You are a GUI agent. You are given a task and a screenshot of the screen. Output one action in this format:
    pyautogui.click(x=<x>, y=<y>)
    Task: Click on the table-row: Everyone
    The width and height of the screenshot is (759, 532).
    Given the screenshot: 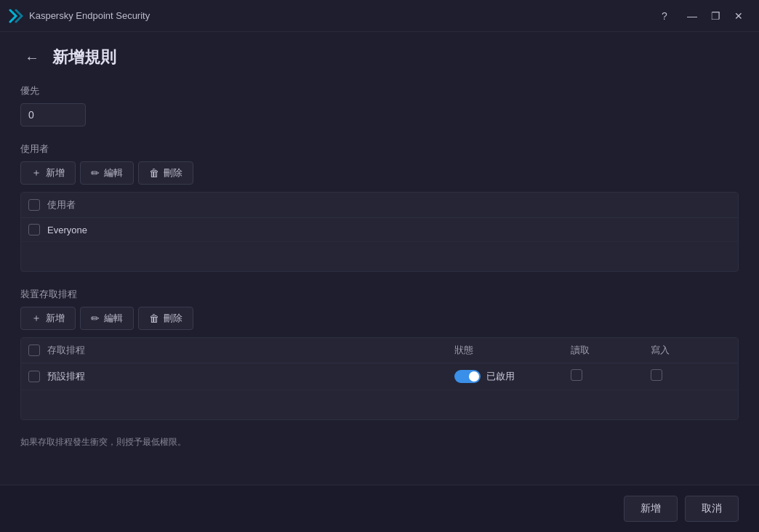 What is the action you would take?
    pyautogui.click(x=380, y=230)
    